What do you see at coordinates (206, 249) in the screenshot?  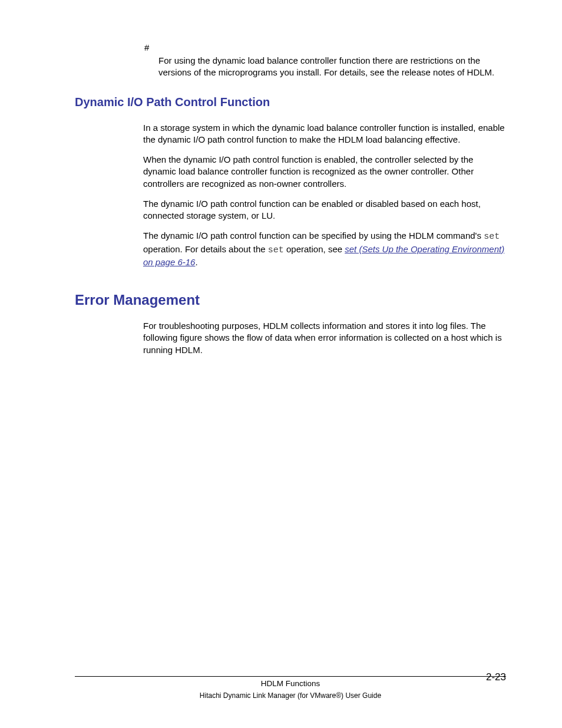 I see `text-run: operation. For details about the` at bounding box center [206, 249].